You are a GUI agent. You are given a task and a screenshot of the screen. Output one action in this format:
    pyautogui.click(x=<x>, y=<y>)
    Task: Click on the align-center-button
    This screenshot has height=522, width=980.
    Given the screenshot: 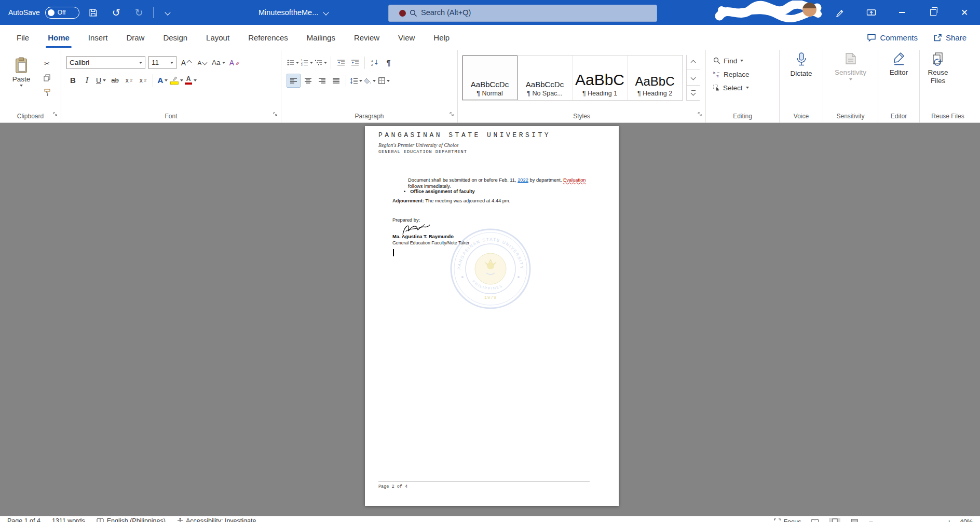 What is the action you would take?
    pyautogui.click(x=308, y=81)
    